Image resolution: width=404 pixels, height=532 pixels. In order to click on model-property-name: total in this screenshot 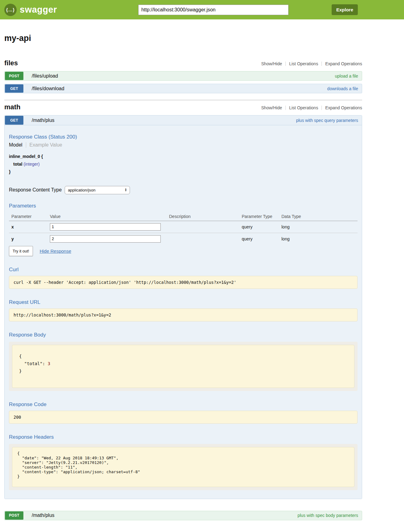, I will do `click(18, 164)`.